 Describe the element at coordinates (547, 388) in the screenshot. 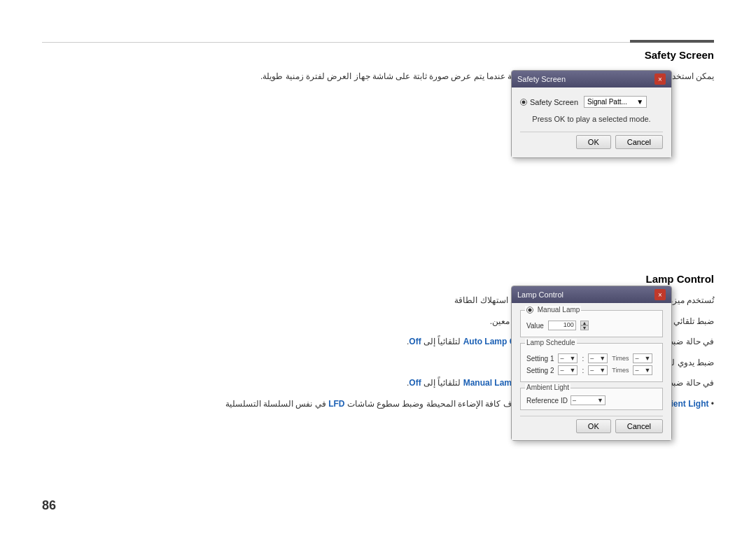

I see `ambient-light-group-title: Ambient Light` at that location.